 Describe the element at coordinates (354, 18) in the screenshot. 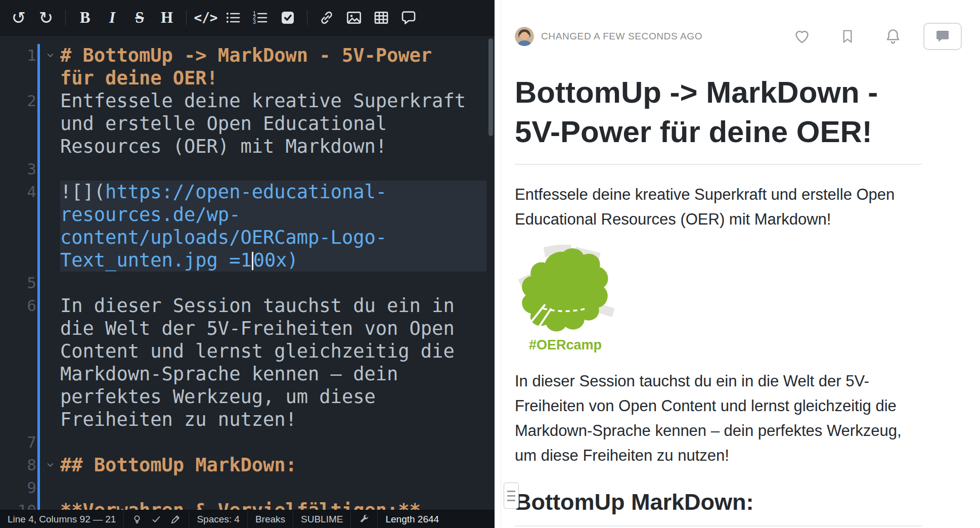

I see `image-icon` at that location.